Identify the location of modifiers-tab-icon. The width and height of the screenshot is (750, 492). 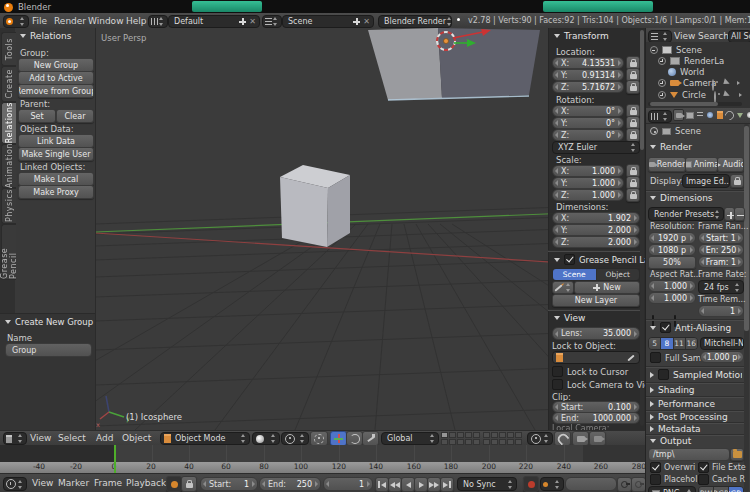
(730, 115).